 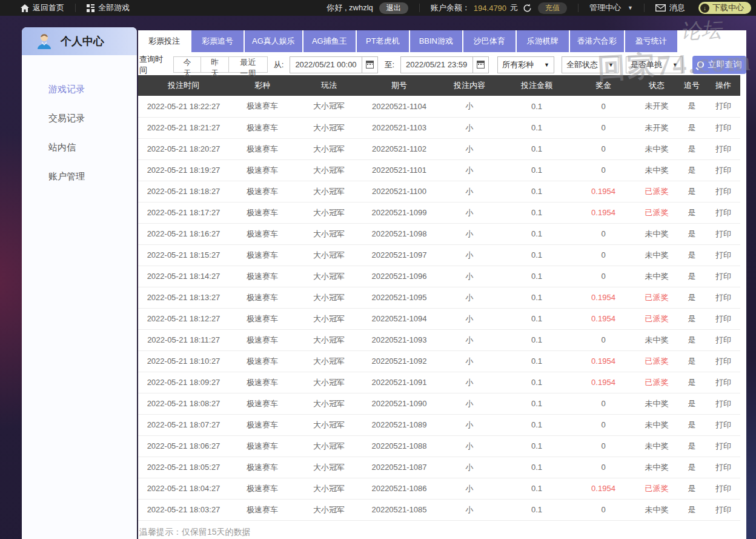 What do you see at coordinates (611, 8) in the screenshot?
I see `admin-center-menu: 管理中心 ▼` at bounding box center [611, 8].